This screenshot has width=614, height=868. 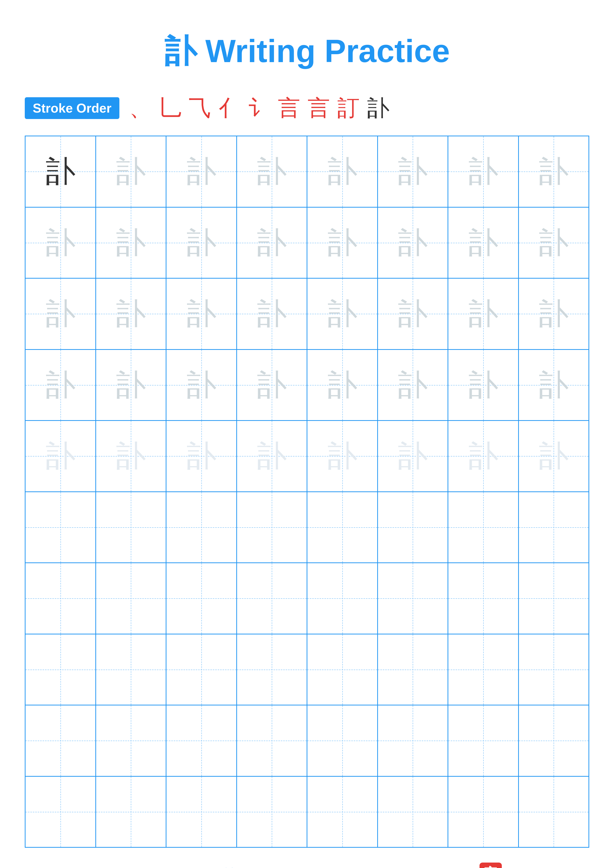 What do you see at coordinates (554, 314) in the screenshot?
I see `grid-cell-3-8: 訃` at bounding box center [554, 314].